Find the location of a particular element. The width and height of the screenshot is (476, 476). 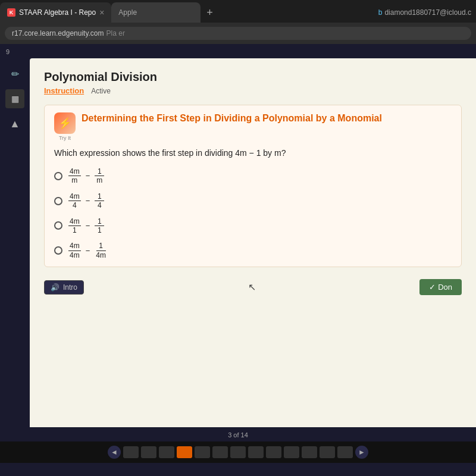

url-suffix: Pla er is located at coordinates (115, 33).